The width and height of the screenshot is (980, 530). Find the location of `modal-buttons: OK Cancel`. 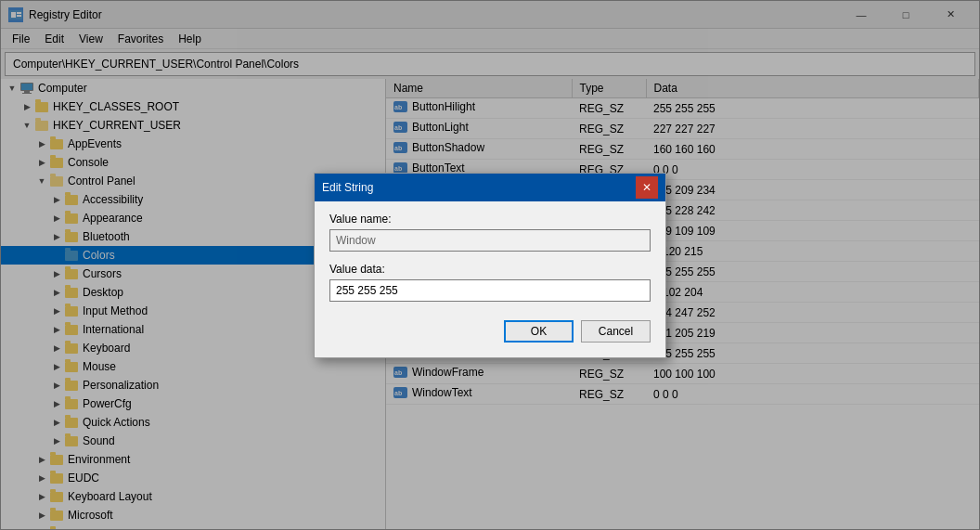

modal-buttons: OK Cancel is located at coordinates (490, 330).